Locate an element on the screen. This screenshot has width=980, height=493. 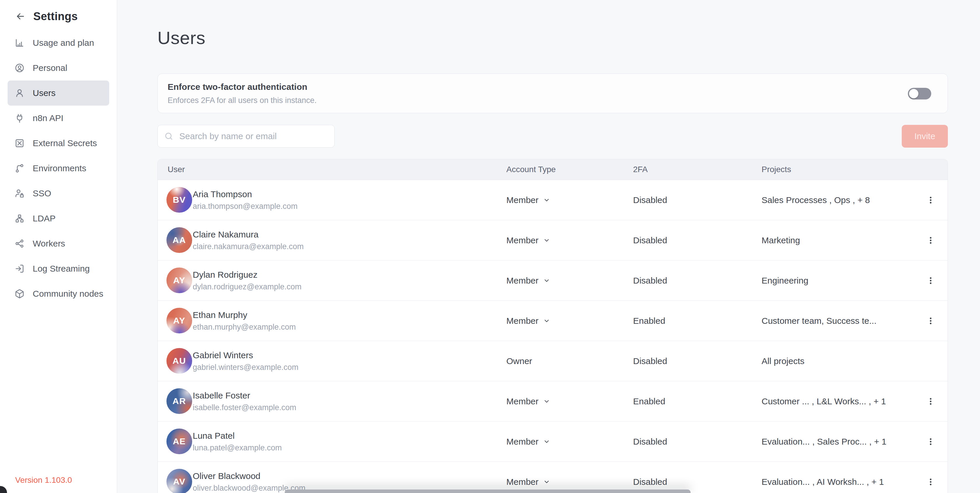
sidebar-item-usage-and-plan: Usage and plan is located at coordinates (59, 43).